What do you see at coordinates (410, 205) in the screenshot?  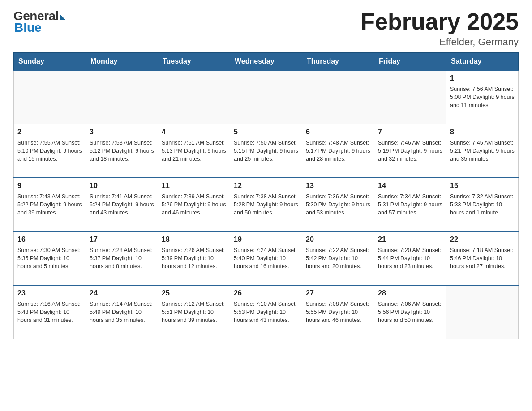 I see `day-info: Sunrise: 7:34 AM Sunset: 5:31 PM Dayligh…` at bounding box center [410, 205].